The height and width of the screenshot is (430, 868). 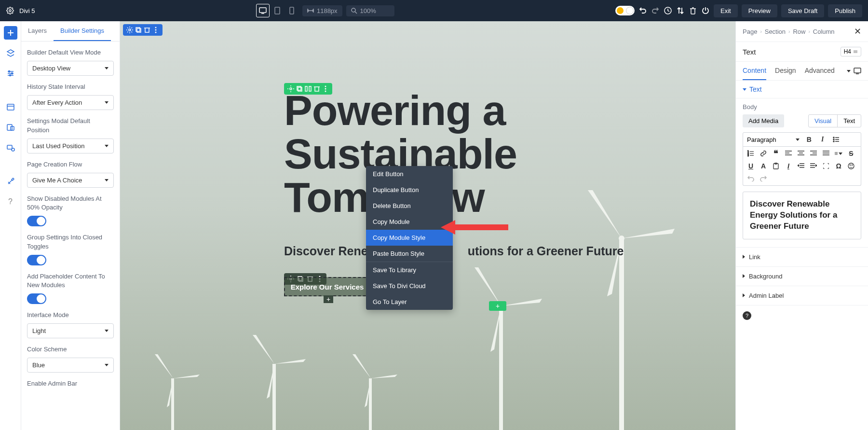 What do you see at coordinates (11, 33) in the screenshot?
I see `add-button` at bounding box center [11, 33].